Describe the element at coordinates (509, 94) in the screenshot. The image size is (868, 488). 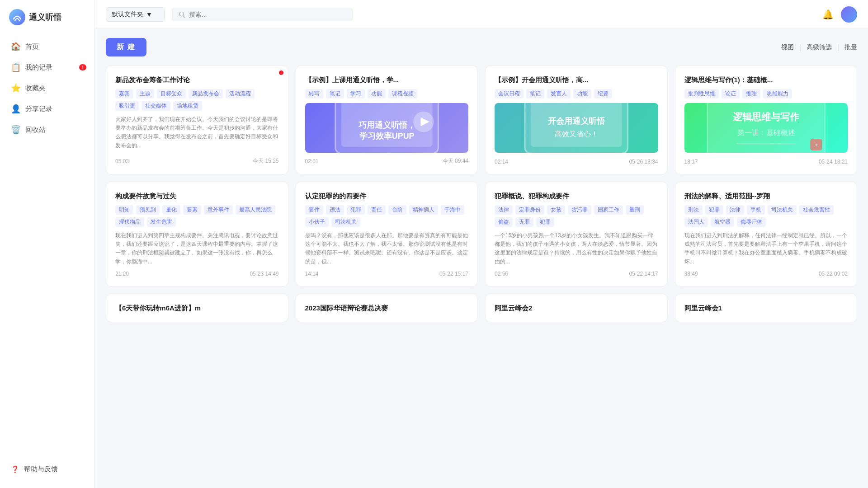
I see `tag: 会议日程` at that location.